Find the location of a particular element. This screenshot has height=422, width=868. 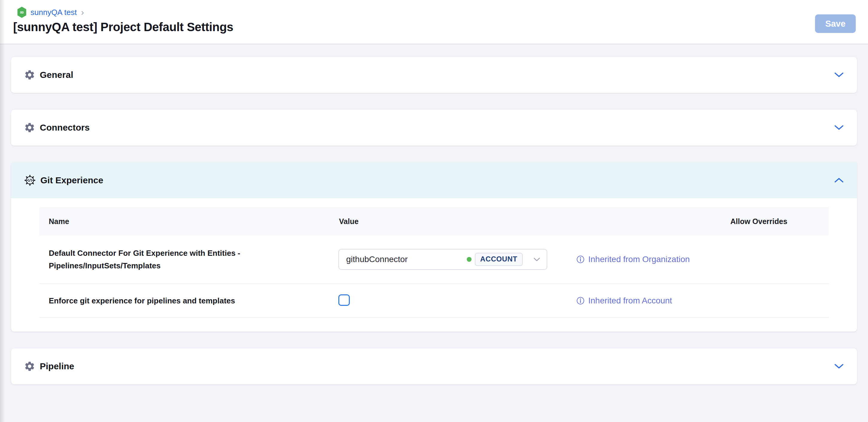

section-label-general: General is located at coordinates (57, 75).